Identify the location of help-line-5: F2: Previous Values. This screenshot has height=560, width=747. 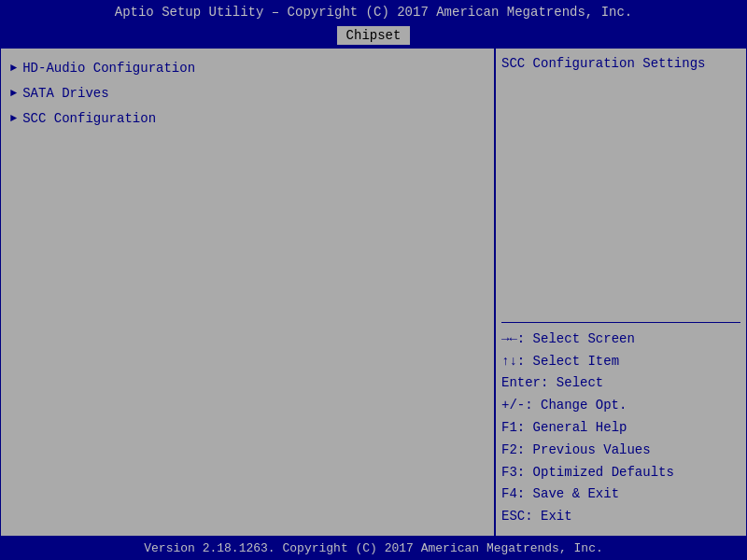
(621, 451).